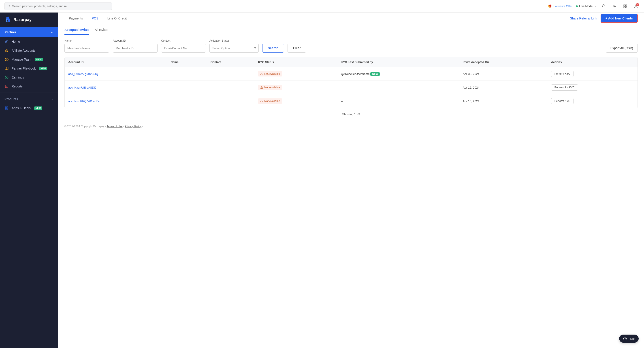 Image resolution: width=644 pixels, height=348 pixels. I want to click on user-profile-btn: 1, so click(636, 6).